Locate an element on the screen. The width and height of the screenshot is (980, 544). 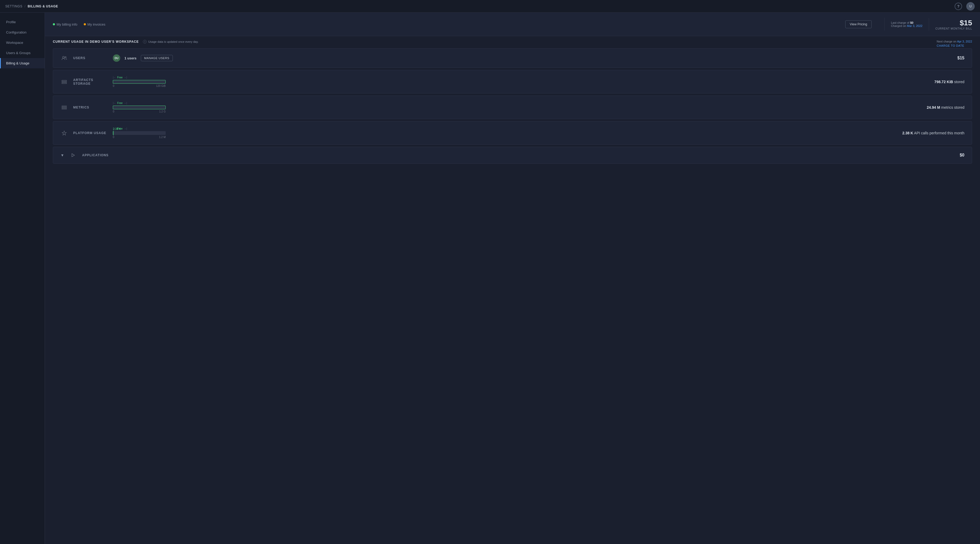
sidebar-item-profile: Profile is located at coordinates (22, 22).